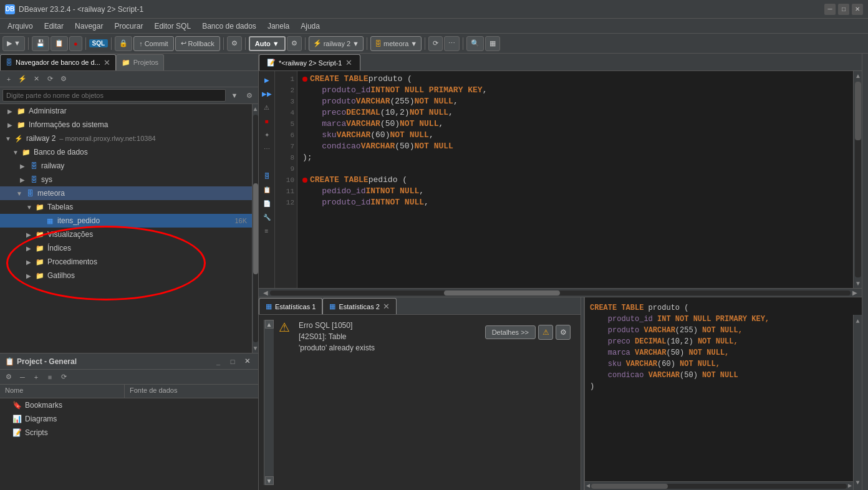 This screenshot has height=490, width=868. I want to click on toolbar-more-btn: ⋯, so click(451, 44).